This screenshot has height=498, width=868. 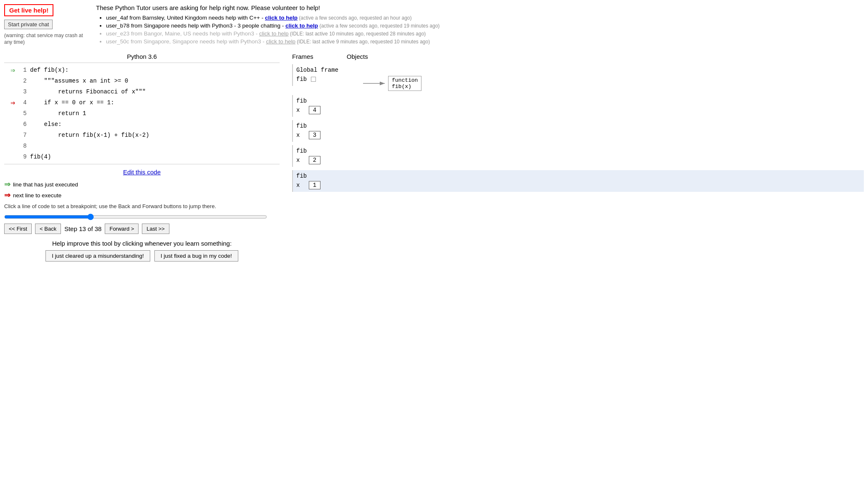 What do you see at coordinates (142, 172) in the screenshot?
I see `edit-link-container: Edit this code` at bounding box center [142, 172].